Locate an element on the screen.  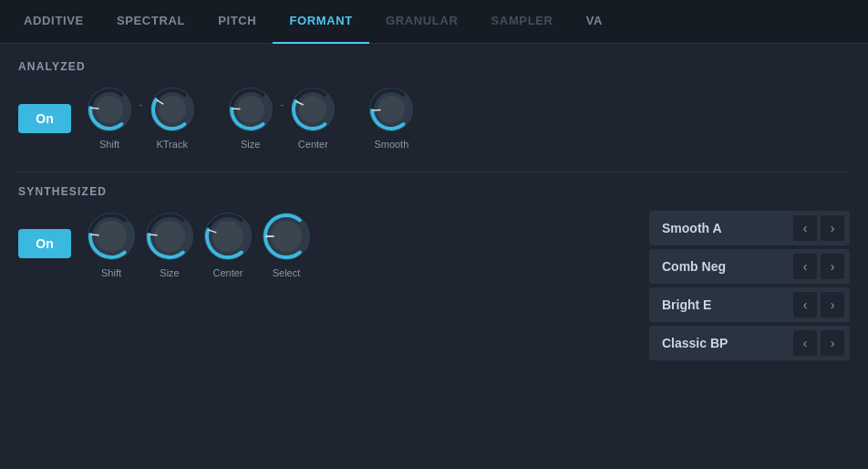
preset-name-bright-e: Bright E is located at coordinates (726, 305).